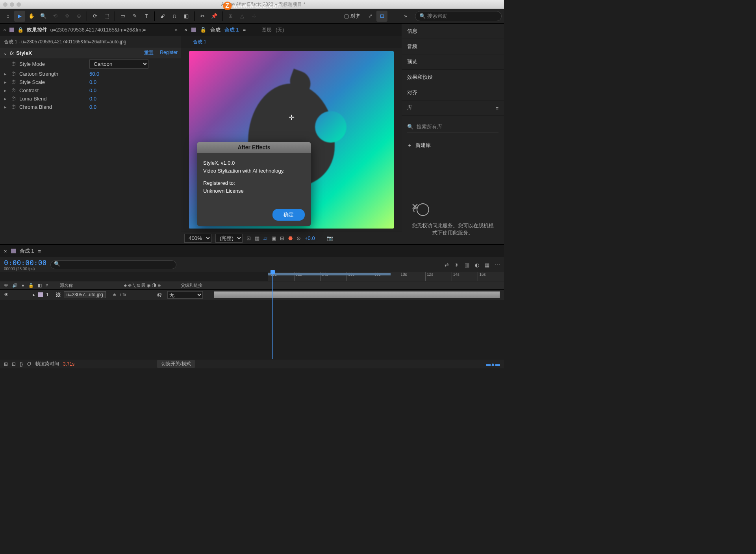 The image size is (756, 554). Describe the element at coordinates (27, 251) in the screenshot. I see `timeline-tab: 合成 1` at that location.